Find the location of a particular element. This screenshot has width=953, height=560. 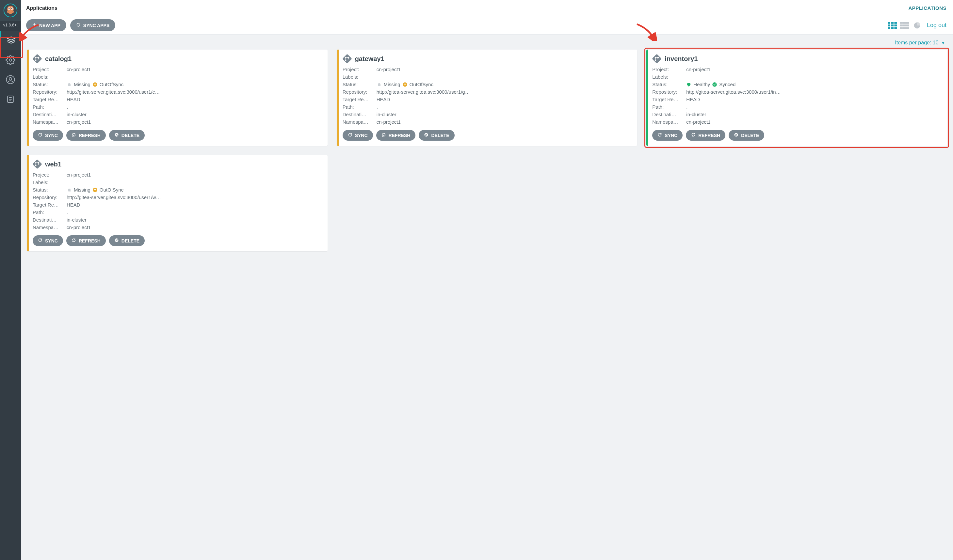

sync-apps-button: SYNC APPS is located at coordinates (93, 25).